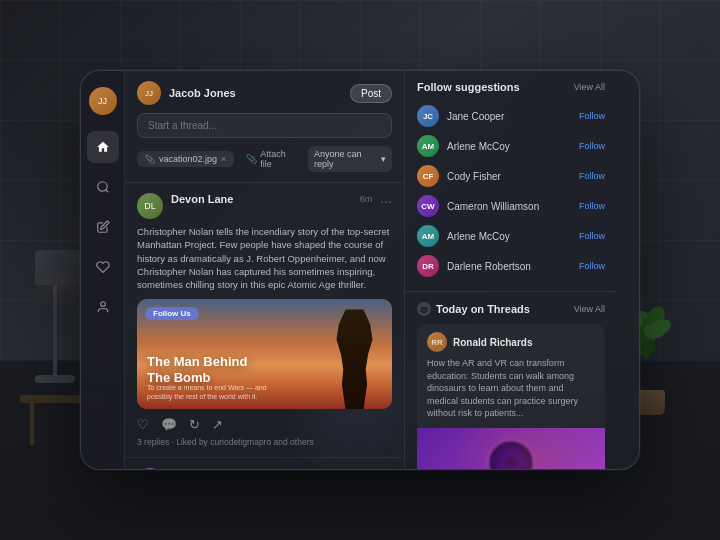 This screenshot has width=720, height=540. I want to click on post-more-button: ···, so click(386, 201).